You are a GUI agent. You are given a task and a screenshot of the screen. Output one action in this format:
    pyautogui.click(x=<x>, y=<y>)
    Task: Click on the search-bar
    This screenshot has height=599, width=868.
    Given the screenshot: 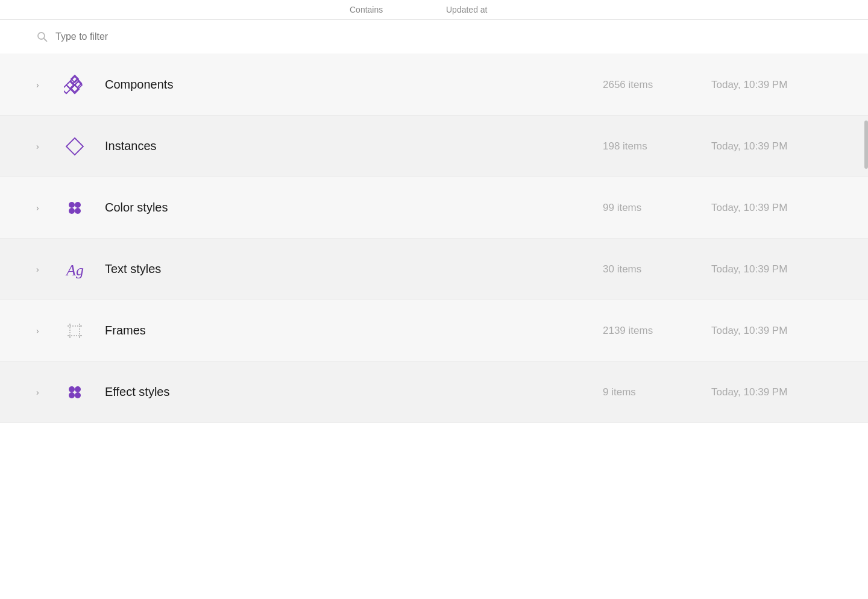 What is the action you would take?
    pyautogui.click(x=434, y=37)
    